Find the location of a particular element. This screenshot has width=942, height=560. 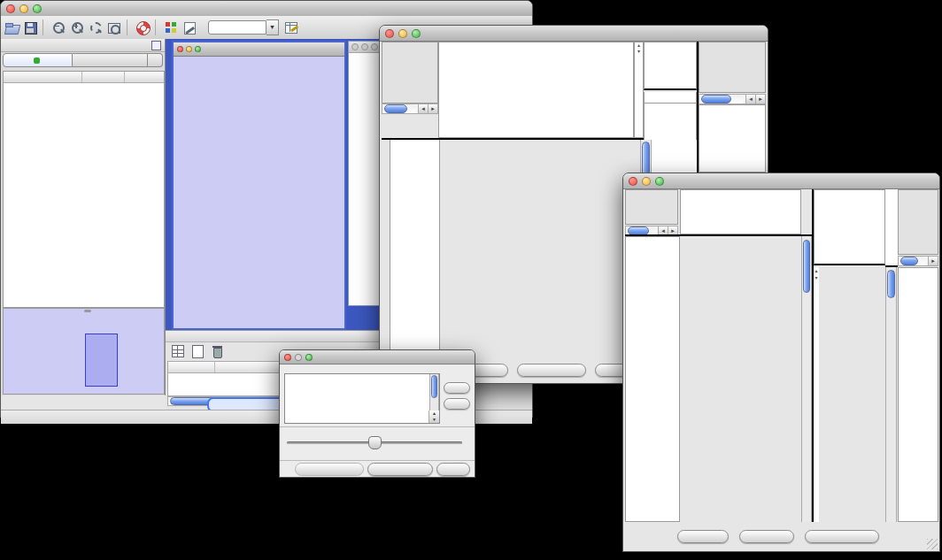

tv2-column-dendrogram is located at coordinates (740, 212).